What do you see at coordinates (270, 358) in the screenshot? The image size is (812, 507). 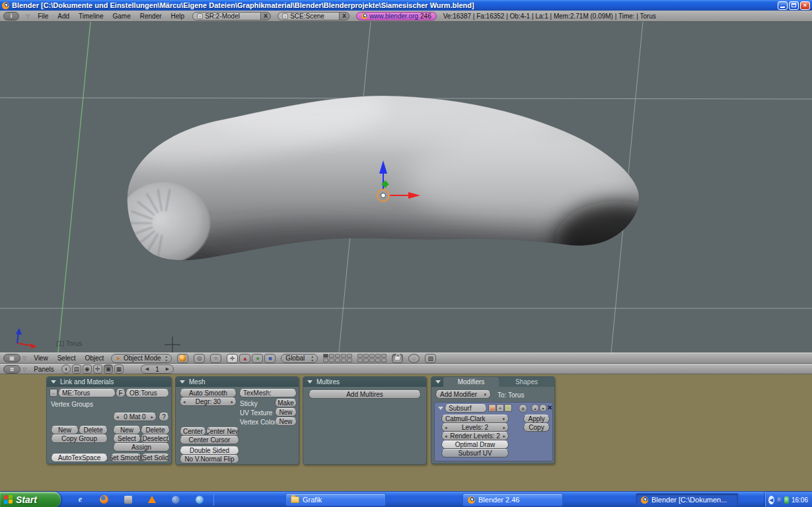 I see `scale-manipulator-icon: ■` at bounding box center [270, 358].